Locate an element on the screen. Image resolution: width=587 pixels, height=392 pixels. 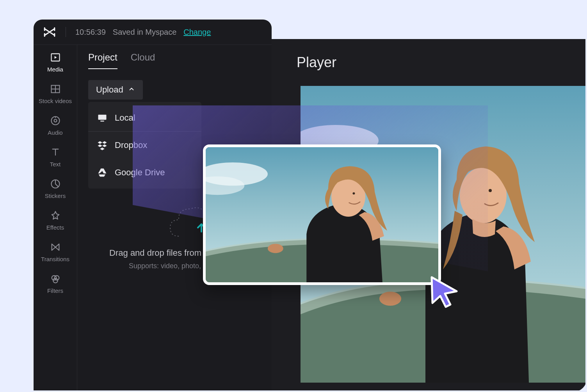
topbar: 10:56:39 Saved in Myspace Change is located at coordinates (153, 32).